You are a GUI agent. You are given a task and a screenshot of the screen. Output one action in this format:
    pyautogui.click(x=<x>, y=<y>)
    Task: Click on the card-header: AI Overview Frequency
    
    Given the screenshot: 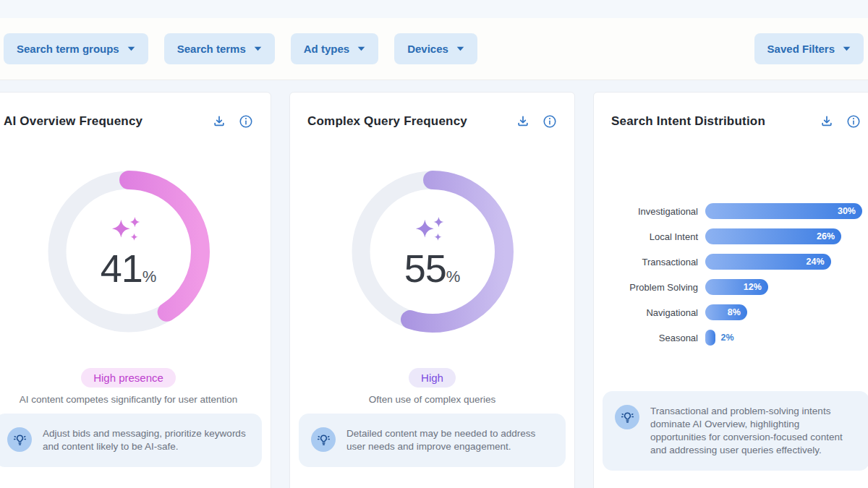 What is the action you would take?
    pyautogui.click(x=135, y=111)
    